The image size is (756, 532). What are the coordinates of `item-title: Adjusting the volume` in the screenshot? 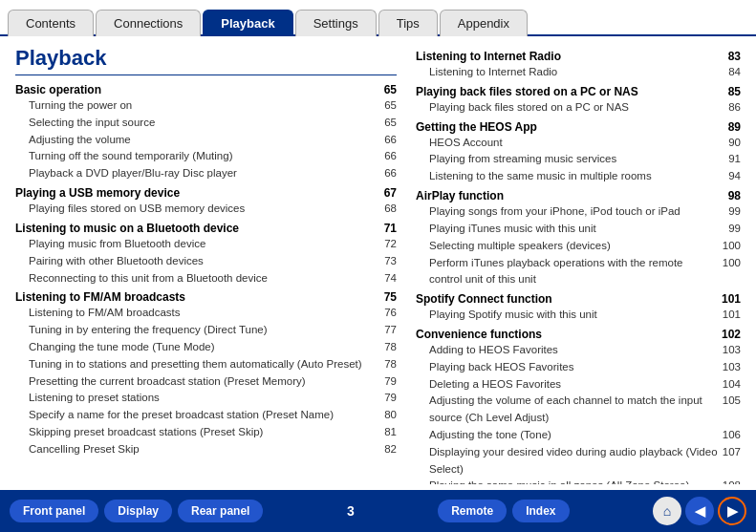 It's located at (201, 140).